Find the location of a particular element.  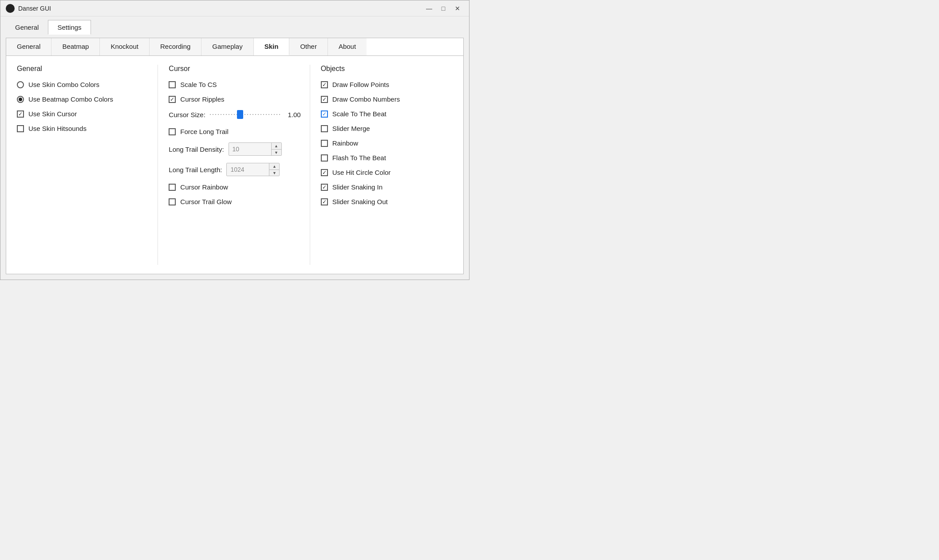

cursor-size-label: Cursor Size: is located at coordinates (187, 114).